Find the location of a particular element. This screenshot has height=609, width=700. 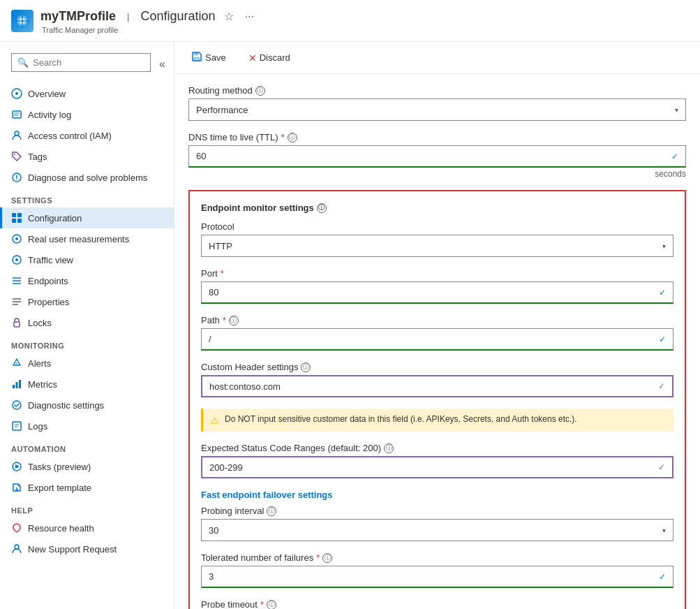

probing-interval-info-icon: ⓘ is located at coordinates (271, 511).